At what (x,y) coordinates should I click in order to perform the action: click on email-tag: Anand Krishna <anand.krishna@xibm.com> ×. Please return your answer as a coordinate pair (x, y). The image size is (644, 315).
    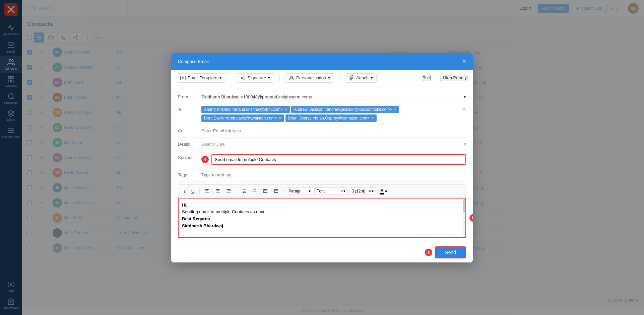
    Looking at the image, I should click on (246, 109).